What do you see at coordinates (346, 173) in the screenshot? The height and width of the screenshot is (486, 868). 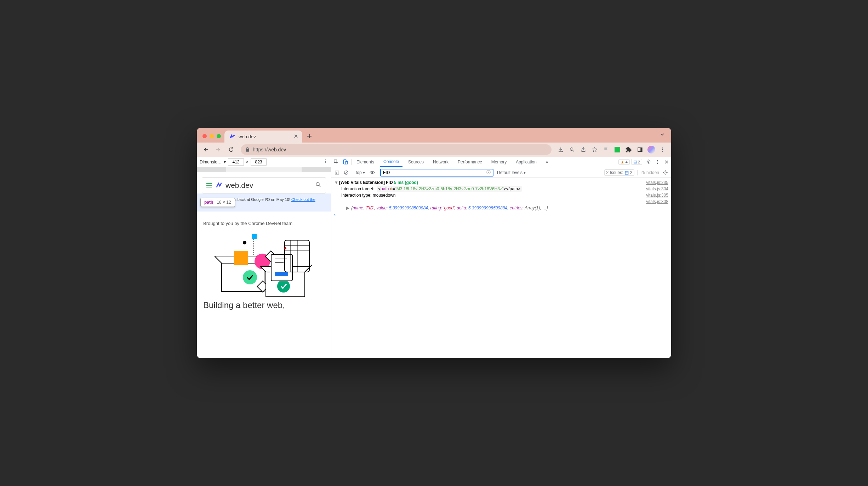 I see `clear-console-button` at bounding box center [346, 173].